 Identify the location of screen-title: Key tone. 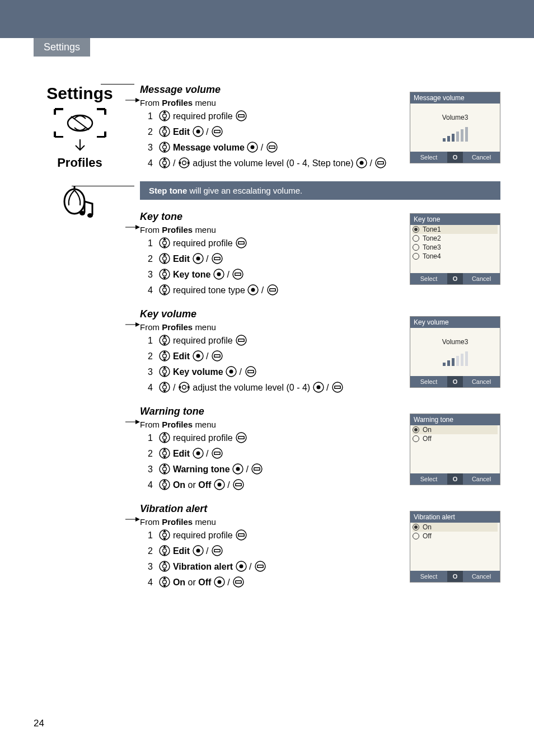
(455, 219).